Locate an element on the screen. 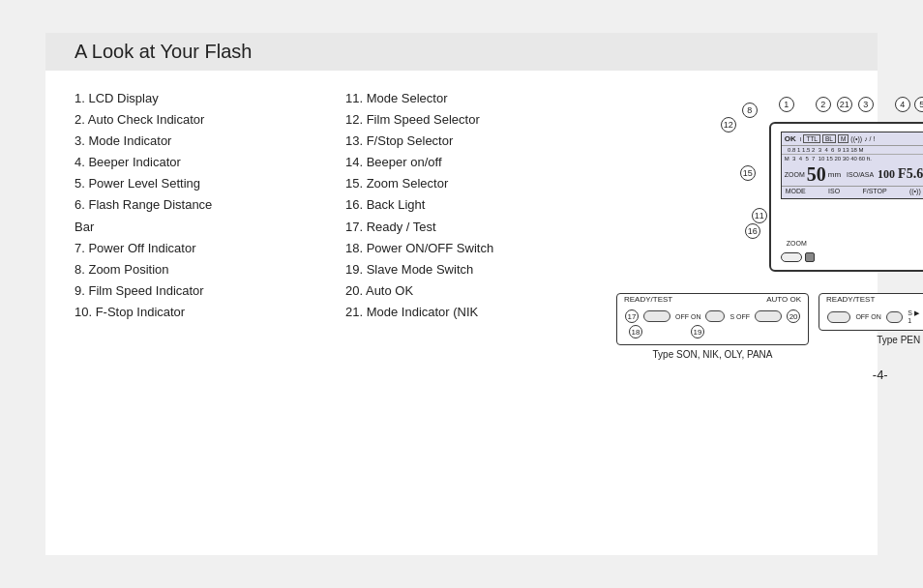 The height and width of the screenshot is (588, 923). son-switch is located at coordinates (715, 316).